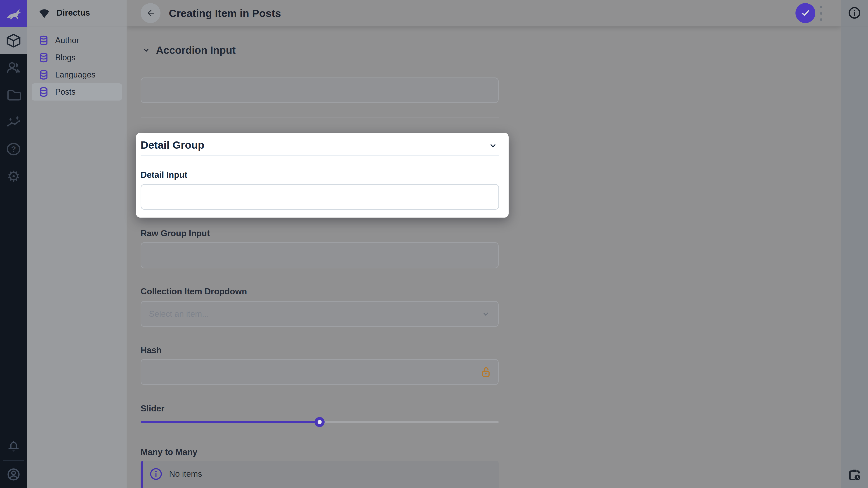 The height and width of the screenshot is (488, 868). Describe the element at coordinates (65, 92) in the screenshot. I see `nav-item-label: Posts` at that location.